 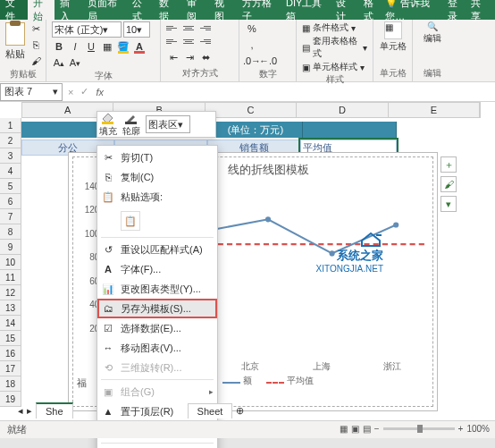 I want to click on column-headers: ABCDE, so click(x=251, y=110).